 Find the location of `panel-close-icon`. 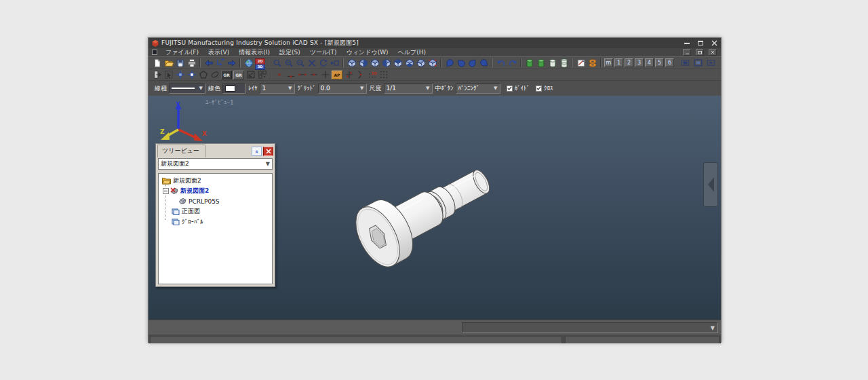

panel-close-icon is located at coordinates (269, 151).